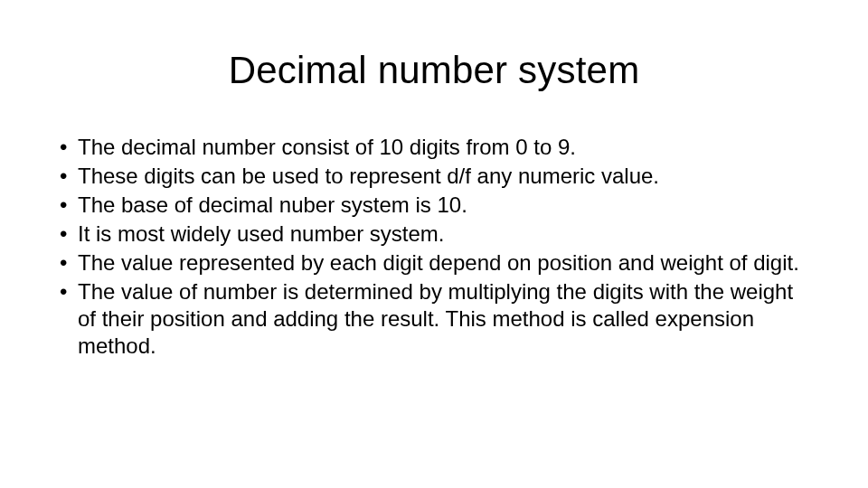 The width and height of the screenshot is (868, 488). Describe the element at coordinates (434, 176) in the screenshot. I see `list-item: These digits can be used to represent d/…` at that location.